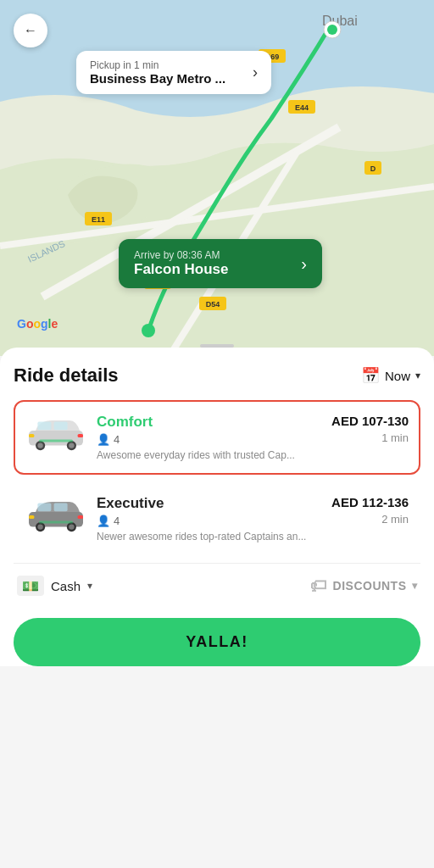 The image size is (434, 868). What do you see at coordinates (209, 439) in the screenshot?
I see `comfort-option-capacity: 👤 4` at bounding box center [209, 439].